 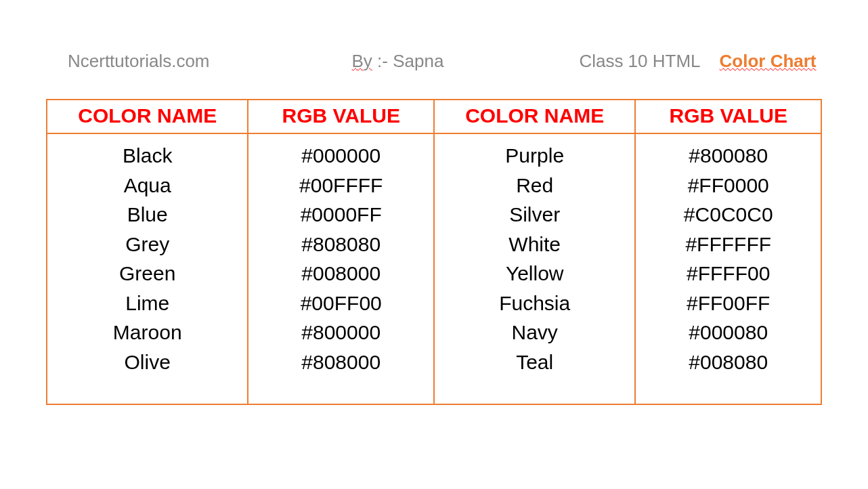 I want to click on cell-names-right: Purple Red Silver White Yellow Fuchsia N…, so click(x=535, y=269).